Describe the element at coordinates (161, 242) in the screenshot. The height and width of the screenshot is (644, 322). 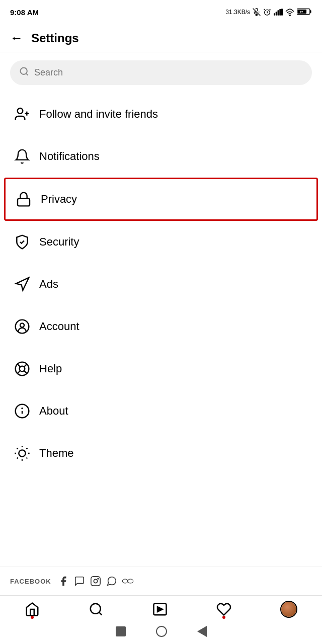
I see `menu-item-security: Security` at that location.